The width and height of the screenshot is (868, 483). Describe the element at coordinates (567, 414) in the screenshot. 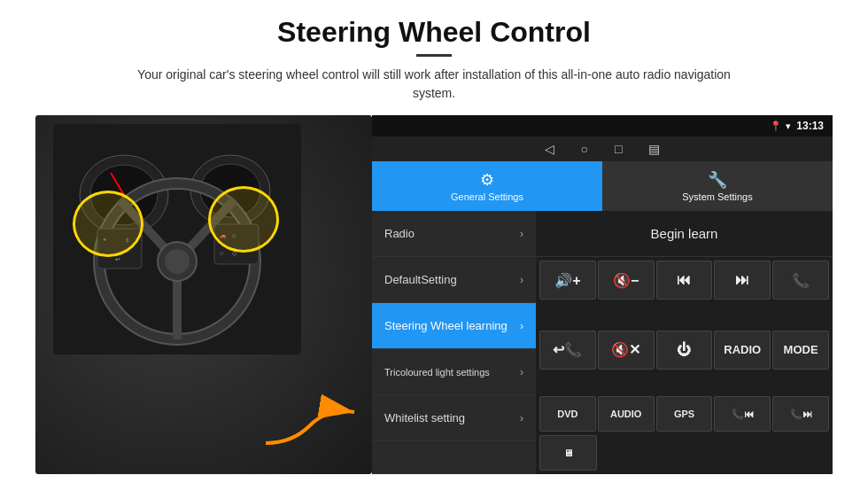

I see `dvd-label: DVD` at that location.